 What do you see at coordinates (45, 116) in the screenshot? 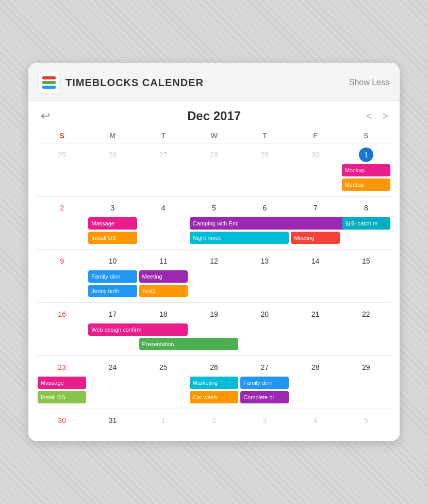
I see `back-button: ↩` at bounding box center [45, 116].